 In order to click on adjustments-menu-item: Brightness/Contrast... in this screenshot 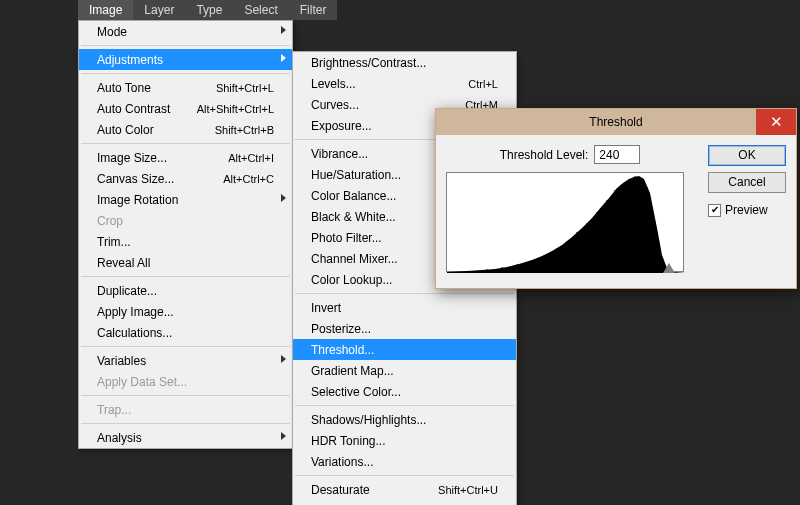, I will do `click(404, 62)`.